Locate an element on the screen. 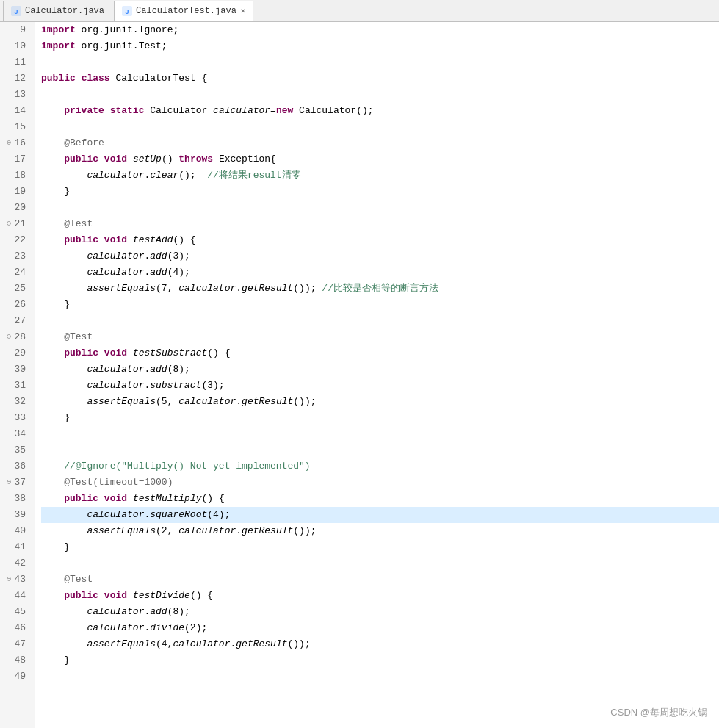  ln-17: 17 is located at coordinates (18, 159).